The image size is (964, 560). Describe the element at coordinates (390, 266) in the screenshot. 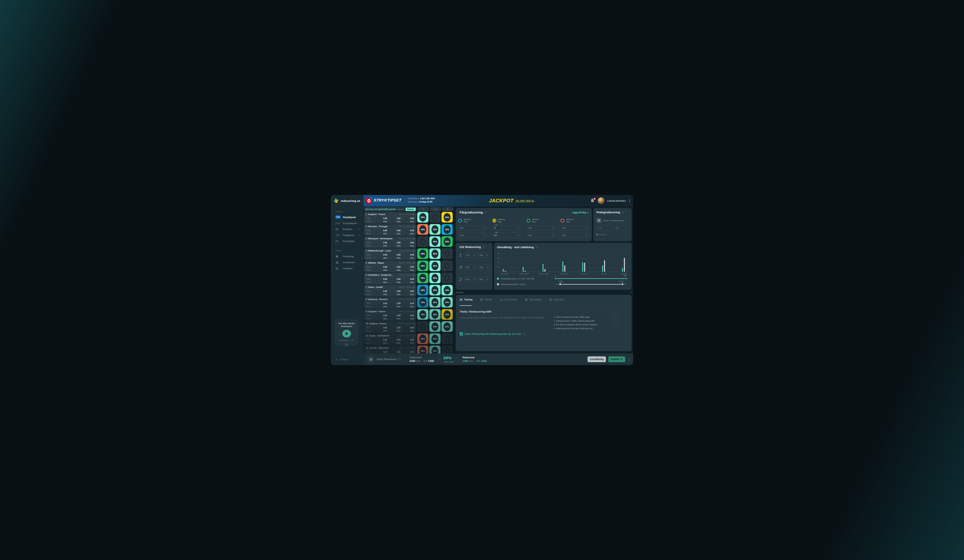

I see `match-card: 5 Millwall - Wigan Dec 12 - 20:00| Odds …` at that location.